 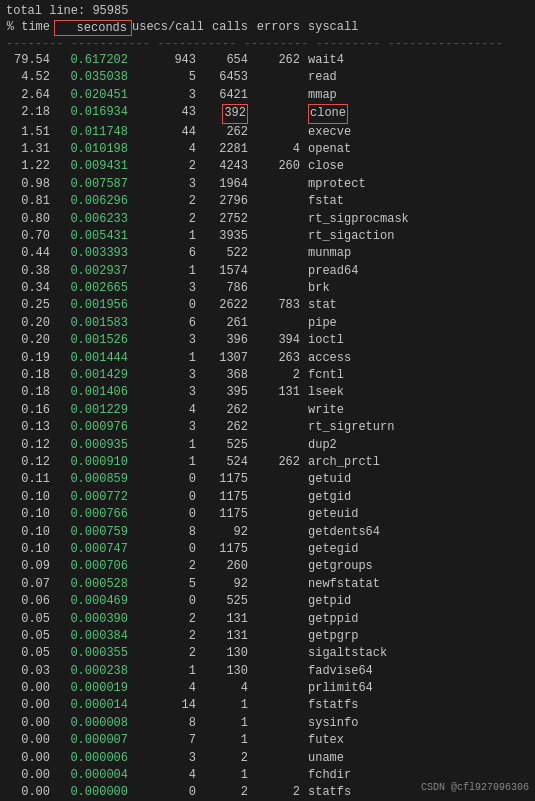 I want to click on col-syscall: arch_prctl, so click(x=342, y=462).